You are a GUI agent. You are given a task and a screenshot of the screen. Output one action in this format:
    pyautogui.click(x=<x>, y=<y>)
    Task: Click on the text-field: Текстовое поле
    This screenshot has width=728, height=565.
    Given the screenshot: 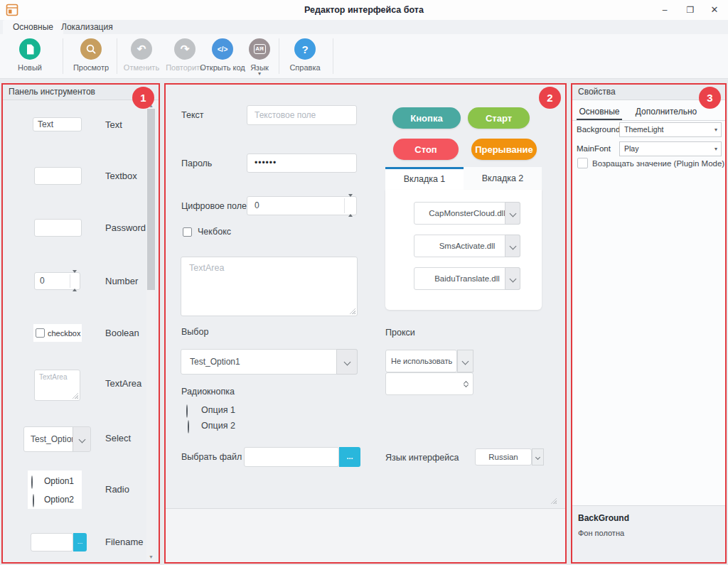 What is the action you would take?
    pyautogui.click(x=301, y=115)
    